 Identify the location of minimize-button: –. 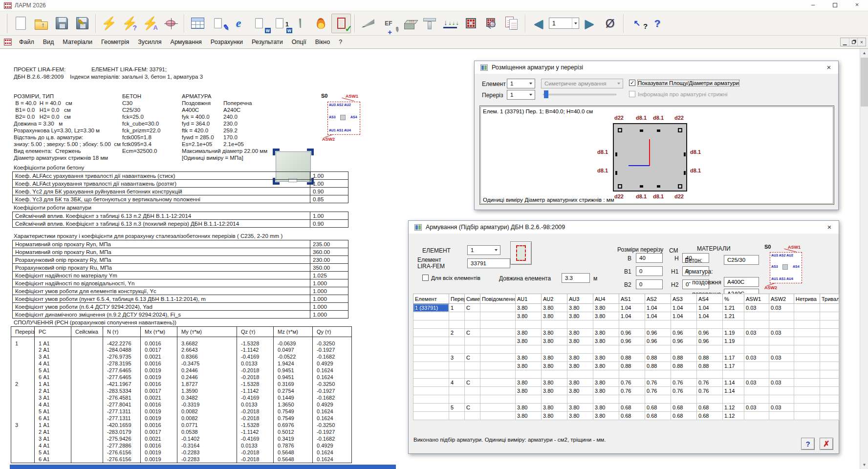
(813, 5).